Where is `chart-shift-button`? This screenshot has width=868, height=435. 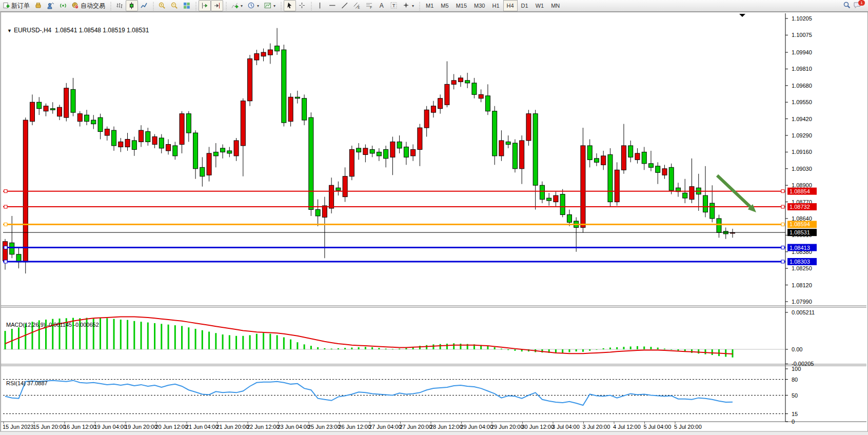
chart-shift-button is located at coordinates (217, 6).